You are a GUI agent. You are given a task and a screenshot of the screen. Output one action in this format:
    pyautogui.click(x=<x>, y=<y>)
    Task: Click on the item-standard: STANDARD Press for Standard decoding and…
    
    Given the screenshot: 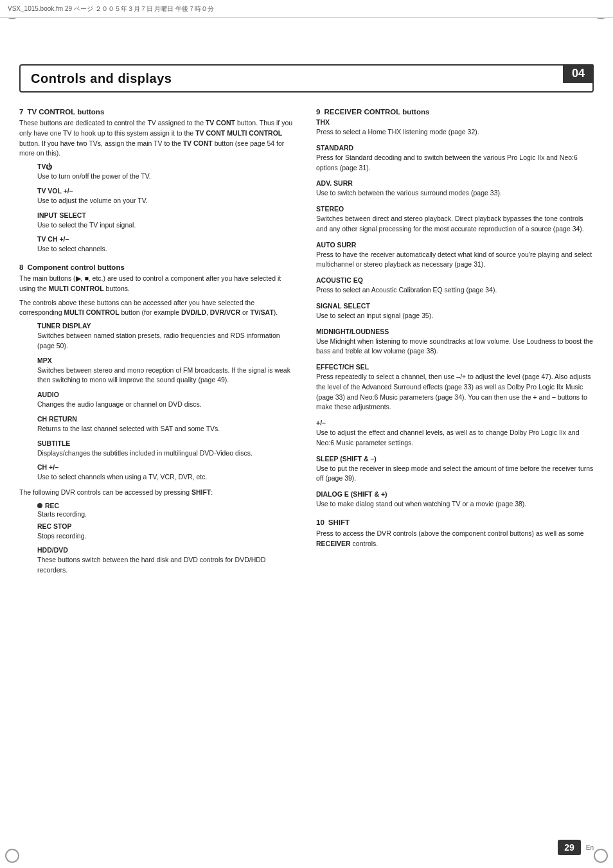 What is the action you would take?
    pyautogui.click(x=455, y=159)
    